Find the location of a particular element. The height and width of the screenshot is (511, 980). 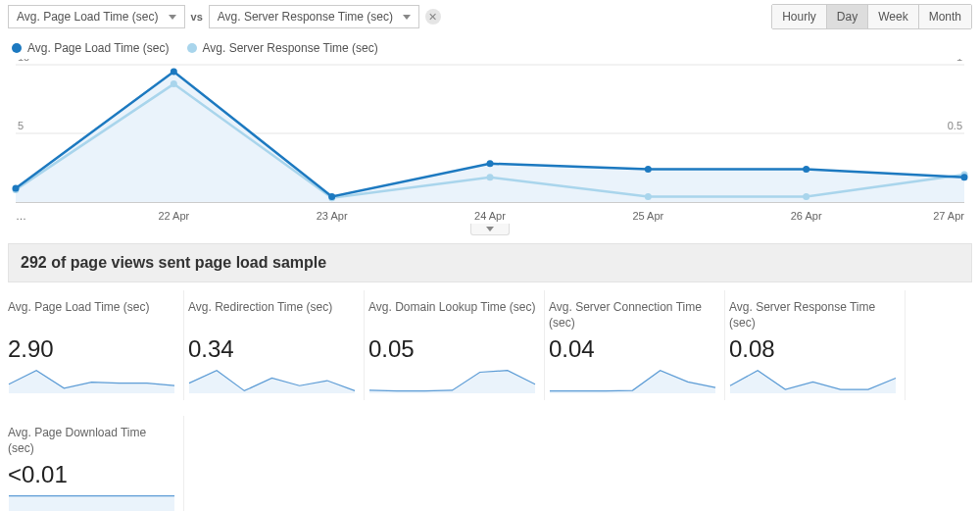

granularity-month: Month is located at coordinates (945, 17).